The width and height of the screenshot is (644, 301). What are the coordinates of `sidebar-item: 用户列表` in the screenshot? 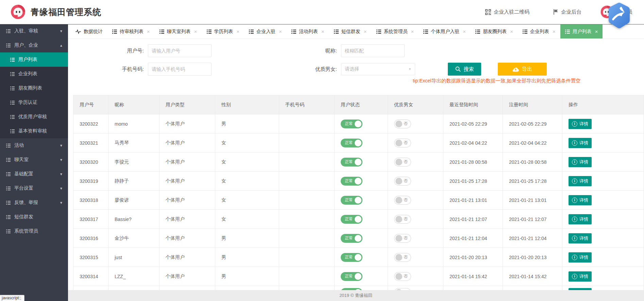 It's located at (34, 60).